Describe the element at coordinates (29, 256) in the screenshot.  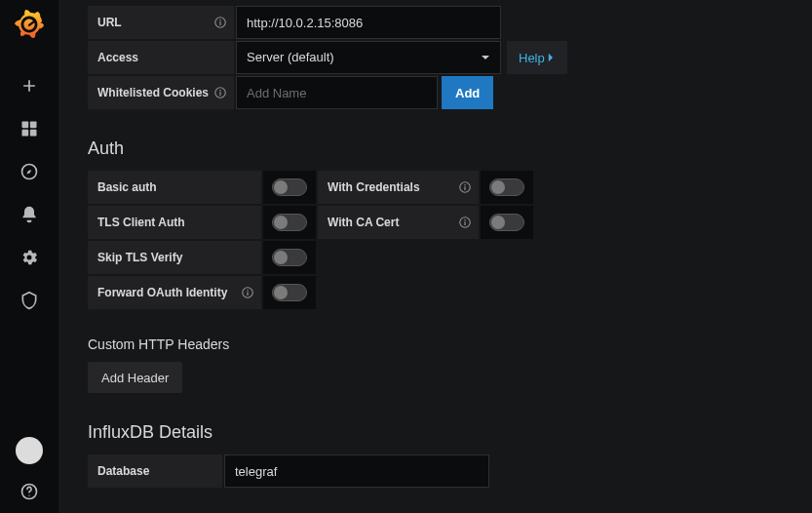
I see `sidebar` at that location.